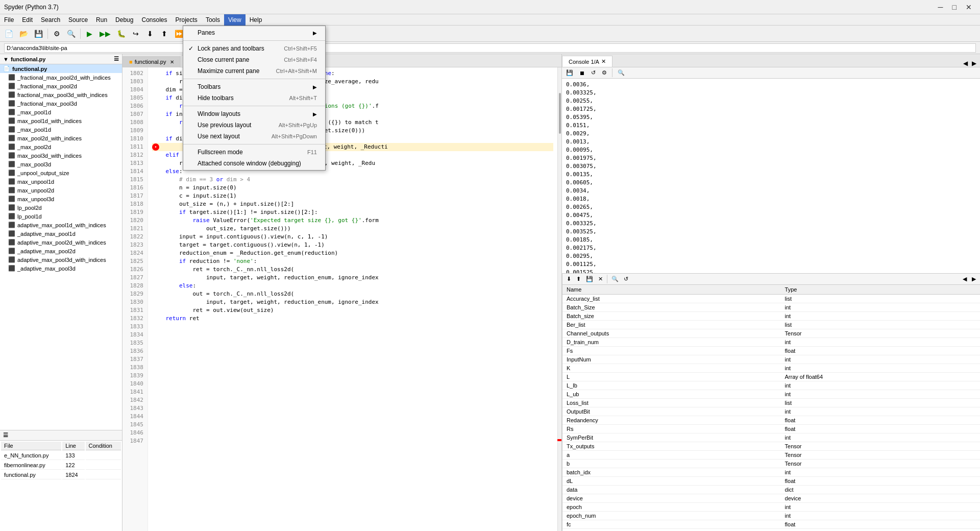  Describe the element at coordinates (298, 125) in the screenshot. I see `prev-layout-shortcut: Alt+Shift+PgUp` at that location.